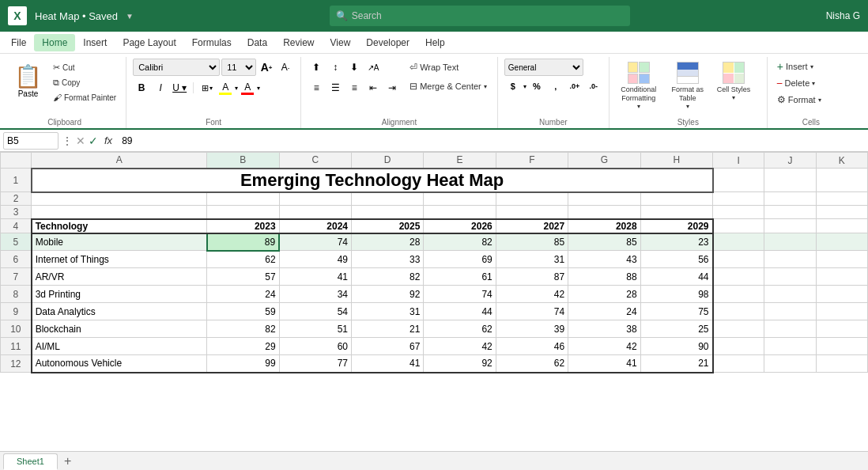  Describe the element at coordinates (387, 199) in the screenshot. I see `cell-D2` at that location.